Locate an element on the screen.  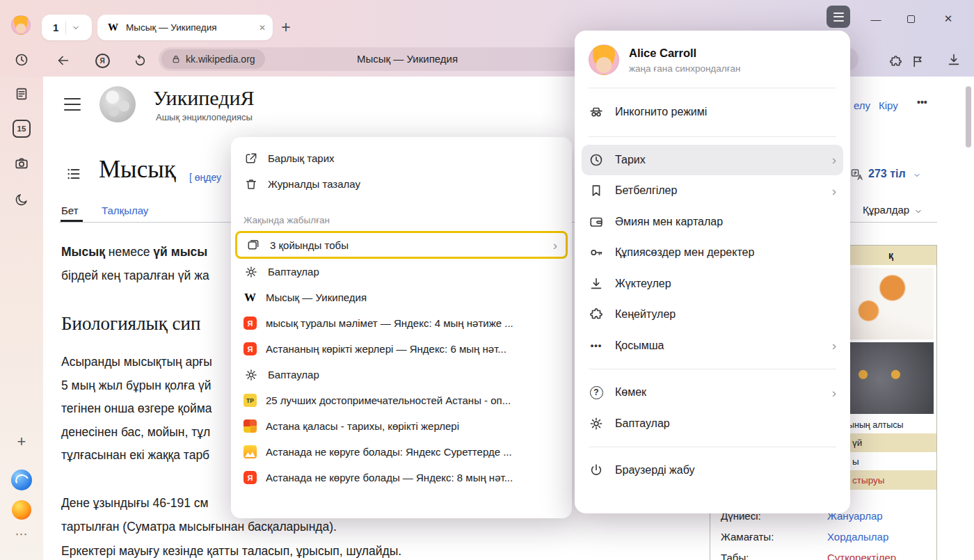
active-tab: W Мысық — Уикипедия ✕ is located at coordinates (185, 28).